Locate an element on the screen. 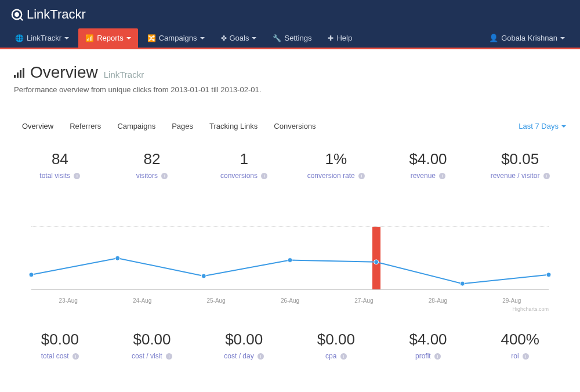  tab-campaigns: Campaigns is located at coordinates (136, 126).